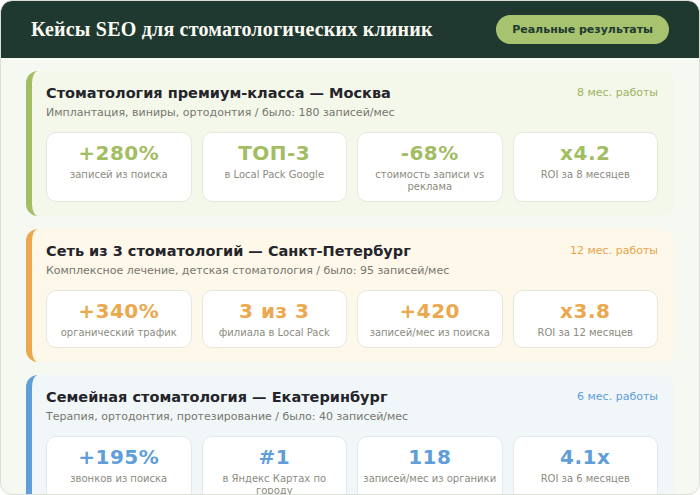 The width and height of the screenshot is (700, 495). Describe the element at coordinates (430, 312) in the screenshot. I see `stat-value: +420` at that location.